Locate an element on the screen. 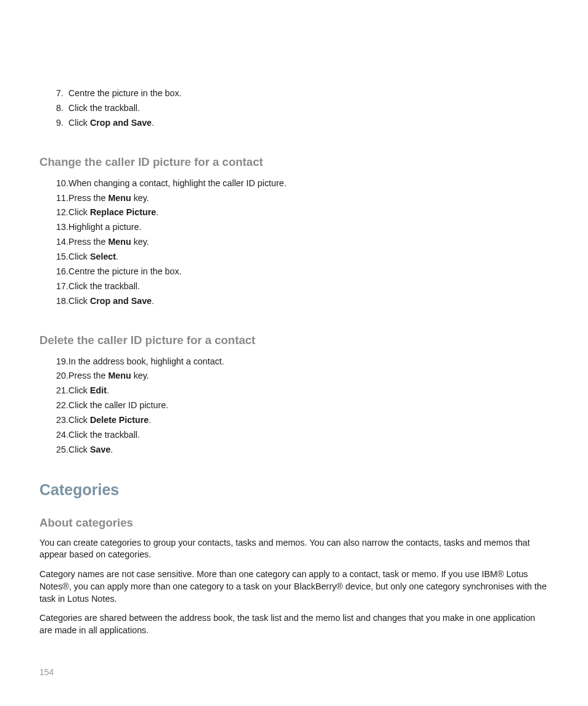 The width and height of the screenshot is (588, 706). list-item: Click Edit. is located at coordinates (302, 391).